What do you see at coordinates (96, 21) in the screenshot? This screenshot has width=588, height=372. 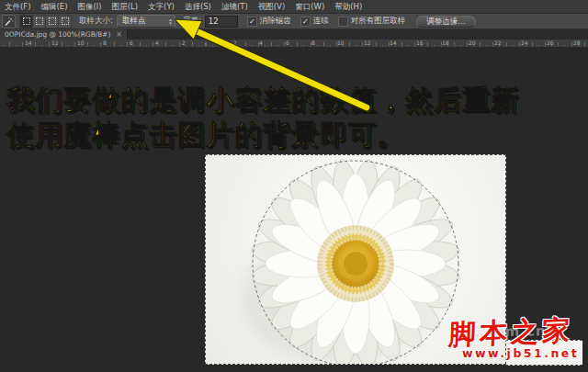 I see `sample-size-label: 取样大小:` at bounding box center [96, 21].